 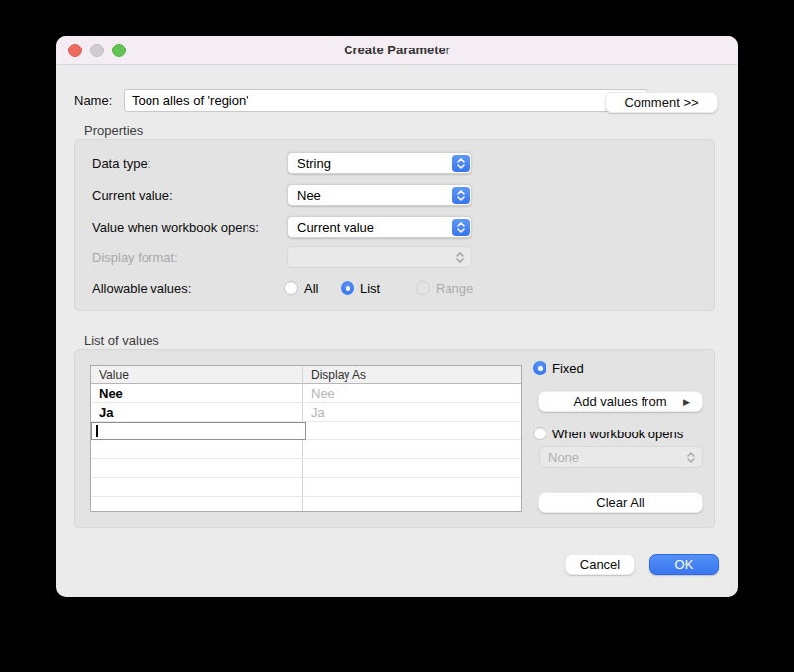 I want to click on current-value-label: Current value:, so click(x=133, y=196).